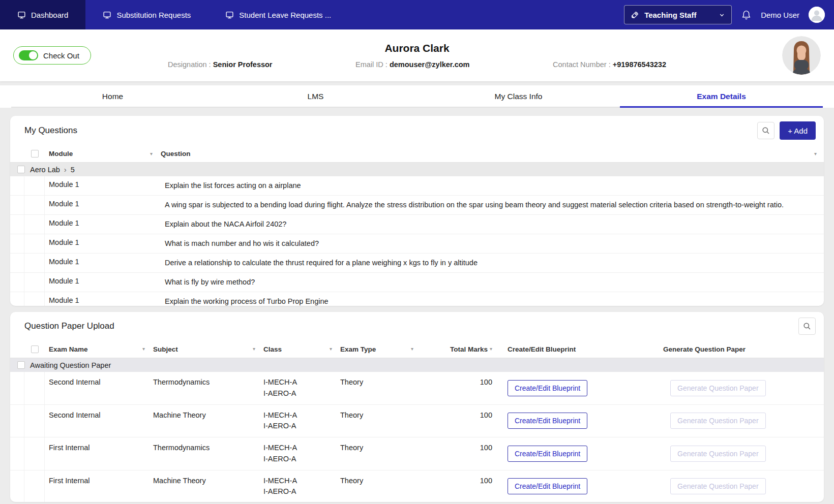 This screenshot has width=834, height=504. Describe the element at coordinates (417, 350) in the screenshot. I see `qpu-header-row: Exam Name▾ Subject▾ Class▾ Exam Type▾ To…` at that location.